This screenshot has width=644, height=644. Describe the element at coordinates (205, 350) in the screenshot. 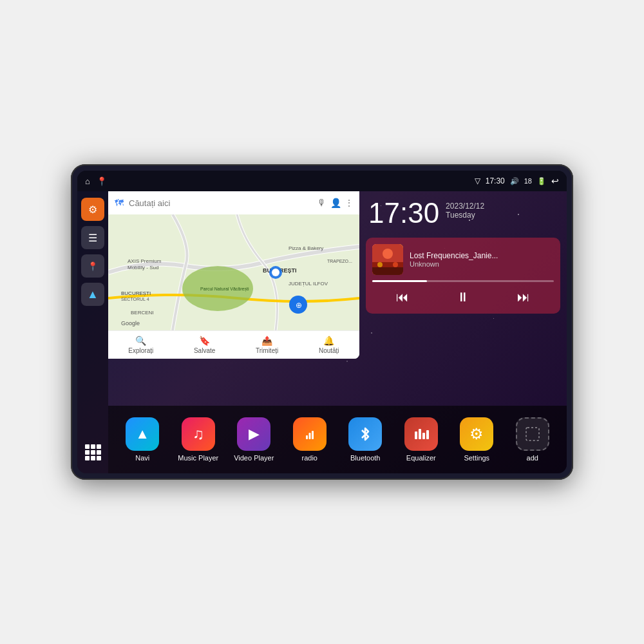

I see `map-tab-salvate-label: Salvate` at that location.